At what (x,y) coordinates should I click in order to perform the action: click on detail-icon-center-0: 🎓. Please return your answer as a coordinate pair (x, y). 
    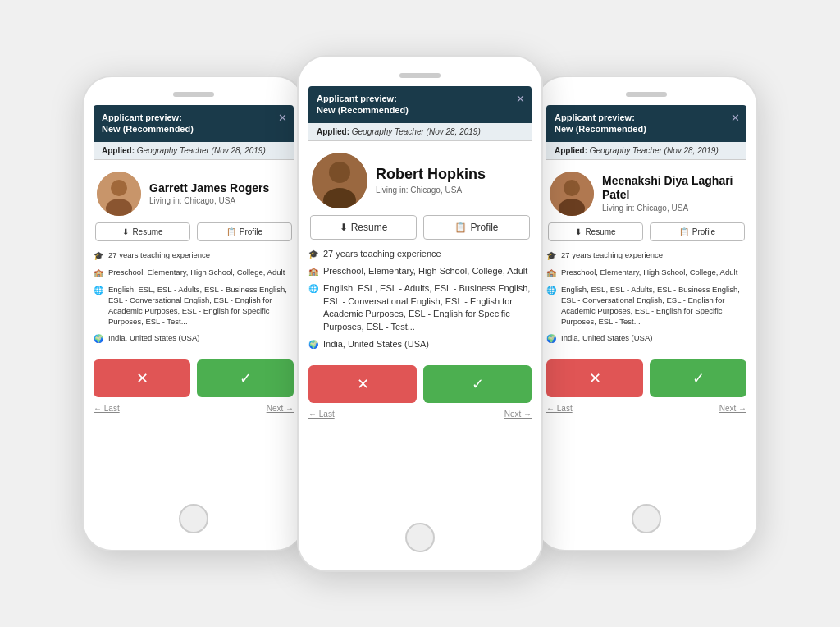
    Looking at the image, I should click on (313, 254).